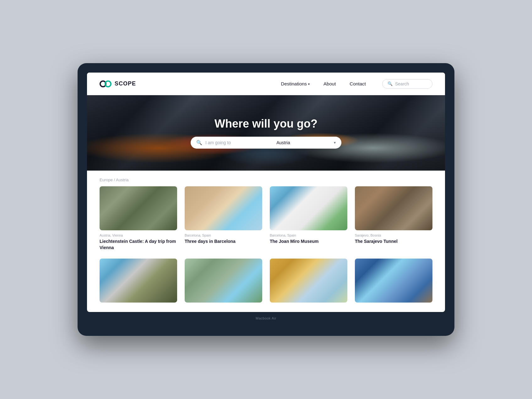 The image size is (532, 399). What do you see at coordinates (138, 244) in the screenshot?
I see `card-1-title: Liechtenstein Castle: A day trip from Vi…` at bounding box center [138, 244].